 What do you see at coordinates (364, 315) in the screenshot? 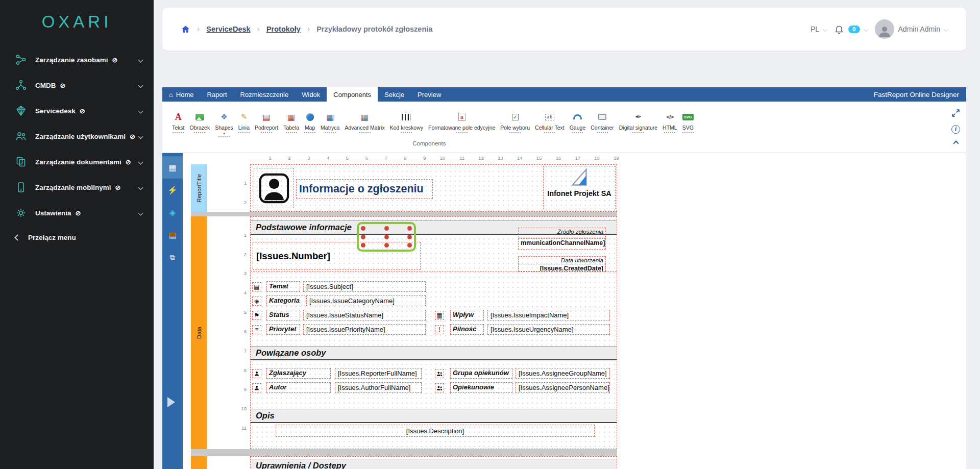
I see `status-value-field: [Issues.IssueStatusName]` at bounding box center [364, 315].